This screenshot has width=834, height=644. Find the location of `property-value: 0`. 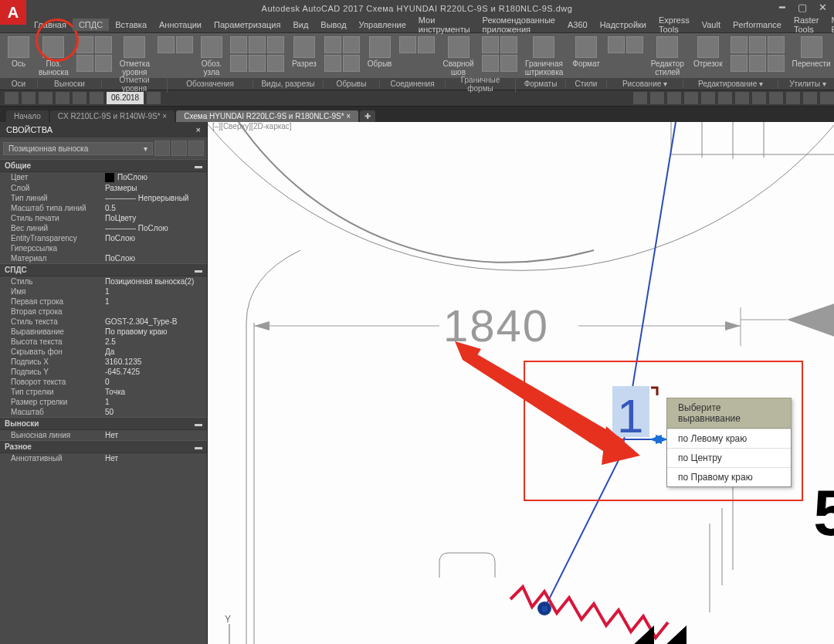

property-value: 0 is located at coordinates (156, 381).